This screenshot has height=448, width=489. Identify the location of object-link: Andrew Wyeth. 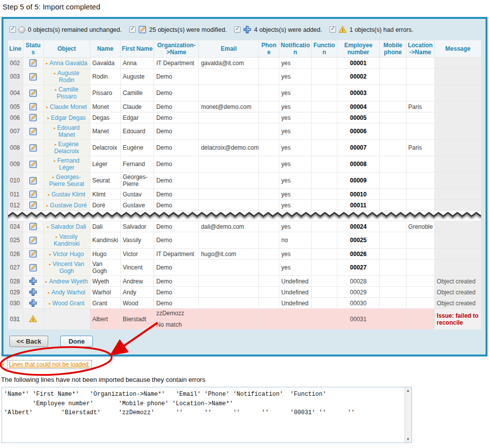
(69, 281).